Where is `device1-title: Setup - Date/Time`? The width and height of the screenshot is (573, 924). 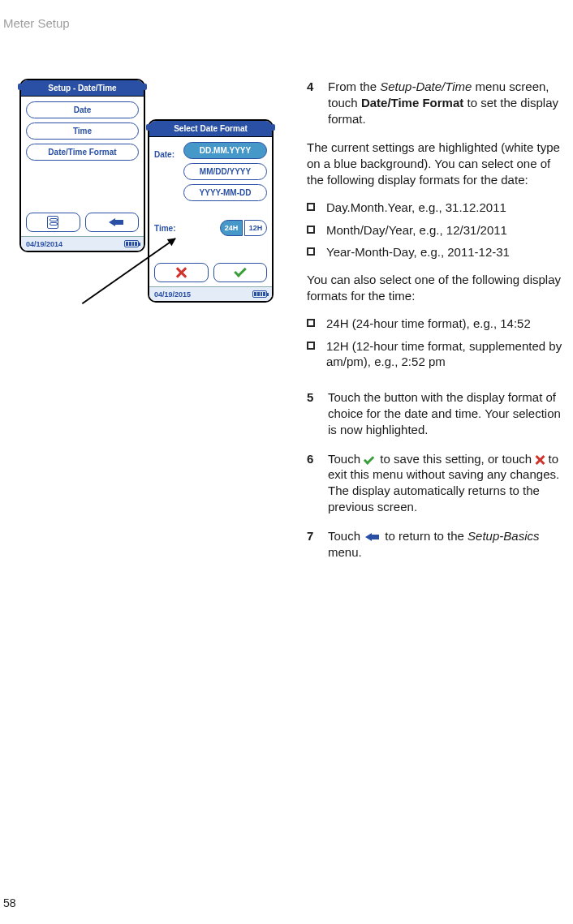
device1-title: Setup - Date/Time is located at coordinates (82, 88).